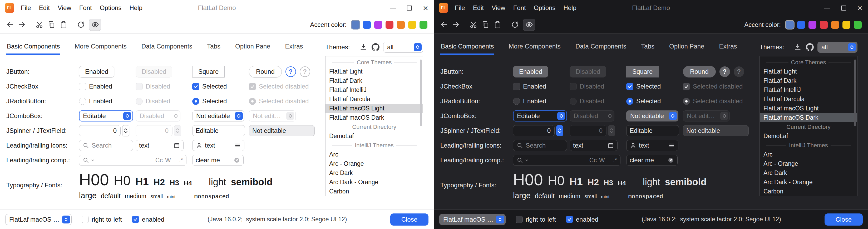 The width and height of the screenshot is (868, 229). I want to click on spinner-value: 0, so click(534, 131).